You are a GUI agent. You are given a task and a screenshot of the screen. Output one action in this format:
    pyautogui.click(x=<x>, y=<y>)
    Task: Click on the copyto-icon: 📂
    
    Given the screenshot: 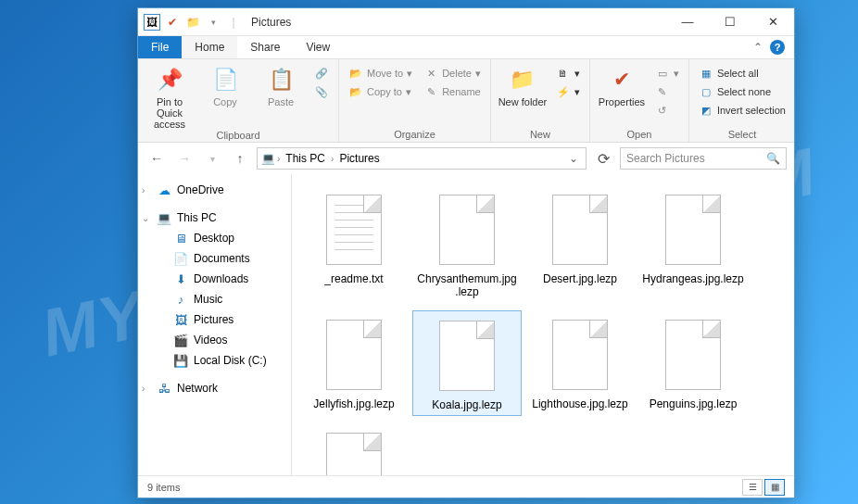 What is the action you would take?
    pyautogui.click(x=356, y=92)
    